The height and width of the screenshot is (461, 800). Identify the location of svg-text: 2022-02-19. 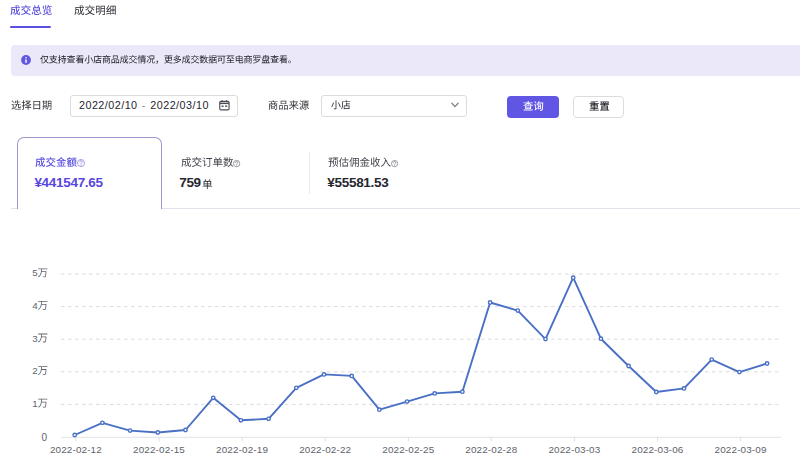
(242, 450).